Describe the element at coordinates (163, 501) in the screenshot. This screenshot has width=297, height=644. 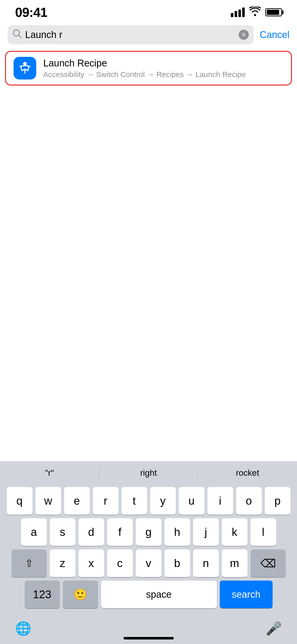
I see `key-y-label: y` at that location.